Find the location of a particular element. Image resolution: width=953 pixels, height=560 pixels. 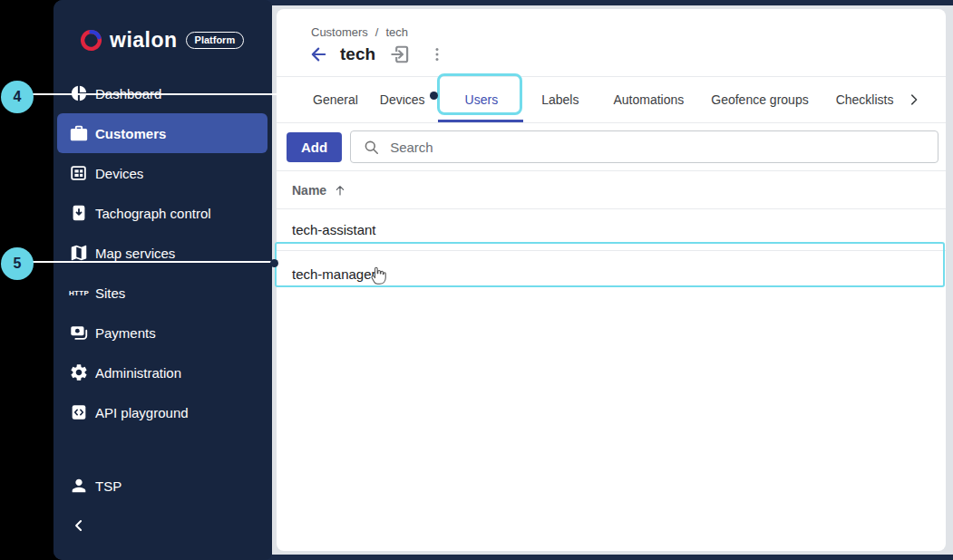

hand-cursor-icon is located at coordinates (379, 275).